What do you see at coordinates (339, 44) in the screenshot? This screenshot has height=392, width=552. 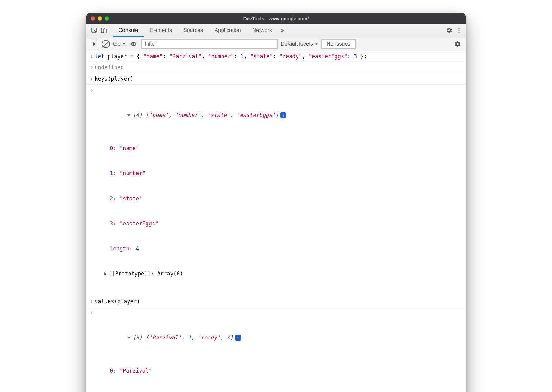 I see `issues-button: No Issues` at bounding box center [339, 44].